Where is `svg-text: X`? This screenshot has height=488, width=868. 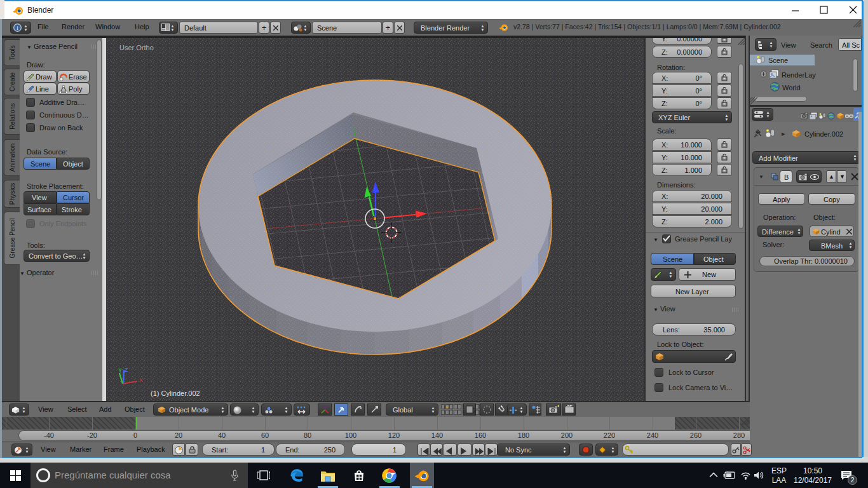 svg-text: X is located at coordinates (141, 380).